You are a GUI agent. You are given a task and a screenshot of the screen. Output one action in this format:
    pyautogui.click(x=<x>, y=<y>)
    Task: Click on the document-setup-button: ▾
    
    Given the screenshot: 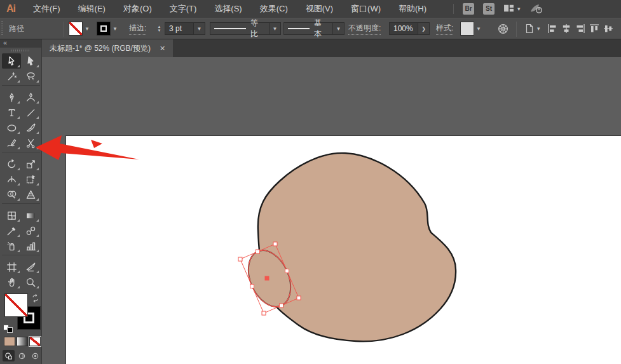 What is the action you would take?
    pyautogui.click(x=532, y=29)
    